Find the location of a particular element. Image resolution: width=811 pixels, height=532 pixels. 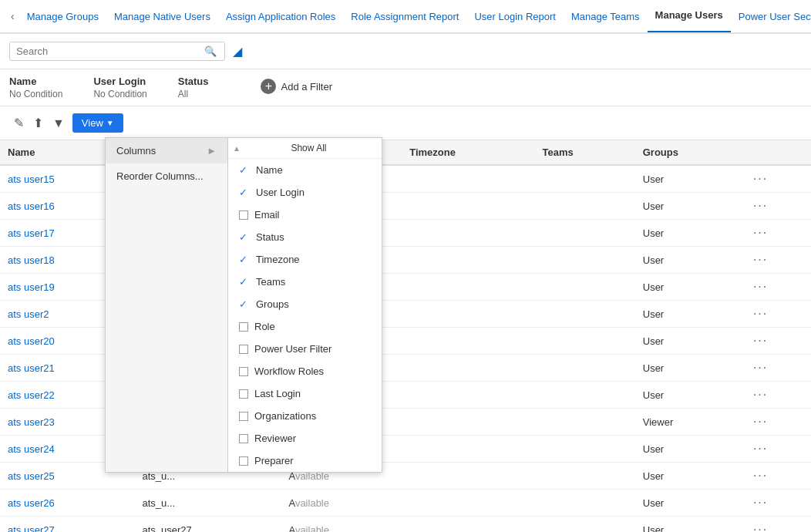

column-option-organizations: Organizations is located at coordinates (305, 416).